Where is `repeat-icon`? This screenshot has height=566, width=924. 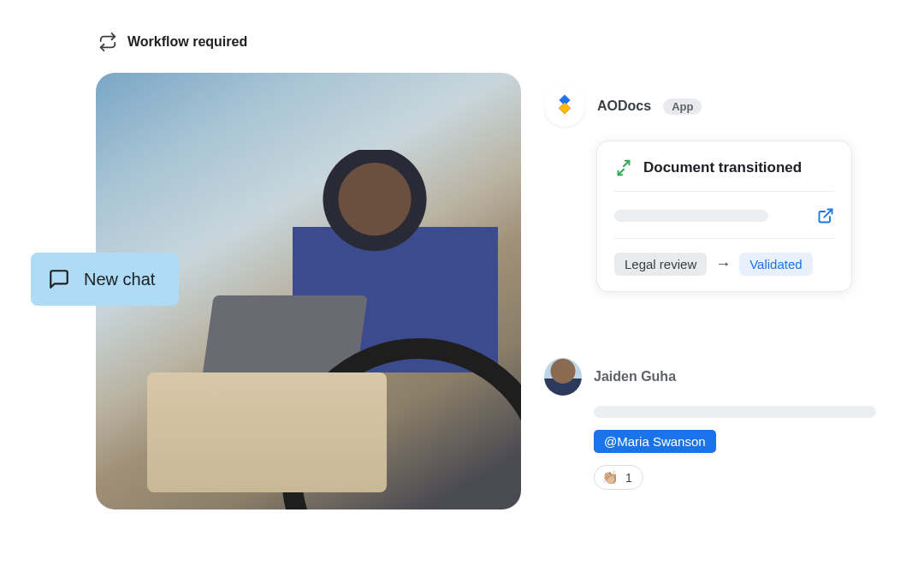 repeat-icon is located at coordinates (108, 42).